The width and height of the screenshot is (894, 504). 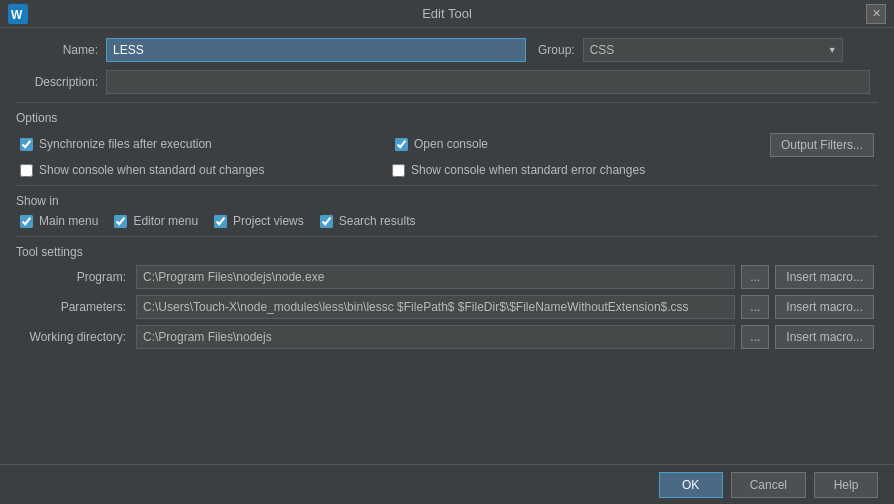 I want to click on name-input, so click(x=316, y=50).